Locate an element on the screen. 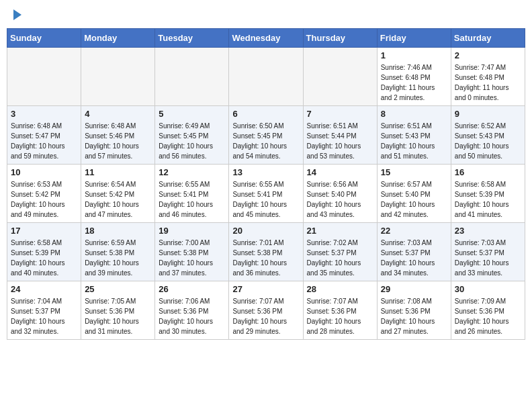 This screenshot has width=532, height=411. calendar-cell: 12Sunrise: 6:55 AM Sunset: 5:41 PM Dayli… is located at coordinates (192, 193).